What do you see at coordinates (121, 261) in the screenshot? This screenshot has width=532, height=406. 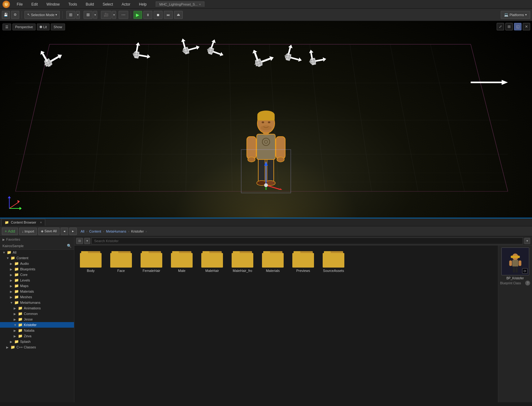 I see `folder-face: Face` at bounding box center [121, 261].